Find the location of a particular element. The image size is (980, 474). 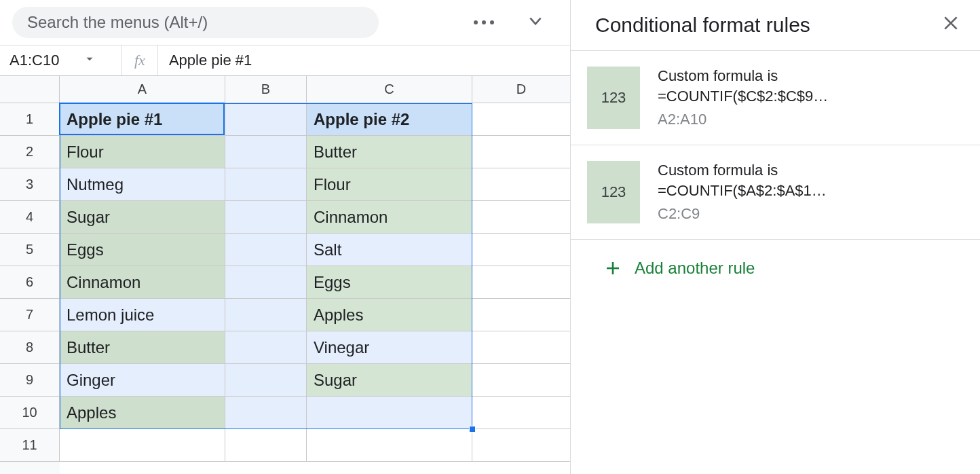

cell-A2: Flour is located at coordinates (143, 152).